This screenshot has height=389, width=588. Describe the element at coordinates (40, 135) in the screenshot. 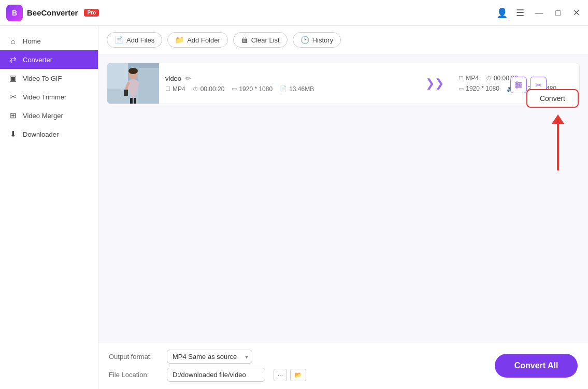

I see `sidebar-item-label: Downloader` at that location.